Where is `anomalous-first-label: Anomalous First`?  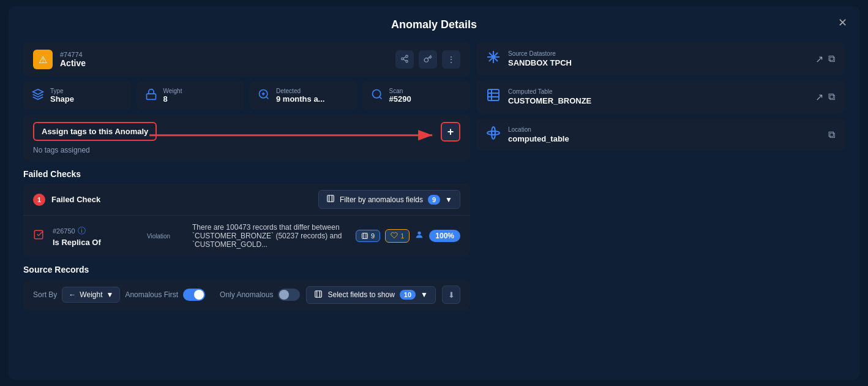
anomalous-first-label: Anomalous First is located at coordinates (152, 295).